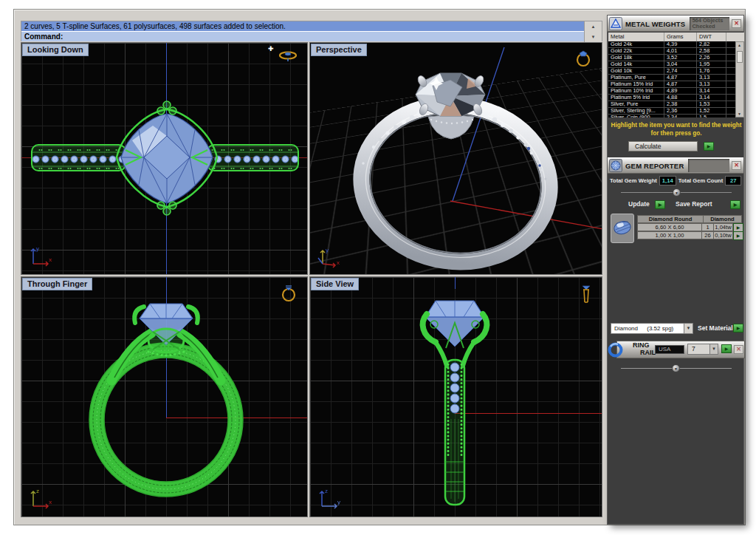 The image size is (756, 535). What do you see at coordinates (709, 166) in the screenshot?
I see `gem-reporter-inset` at bounding box center [709, 166].